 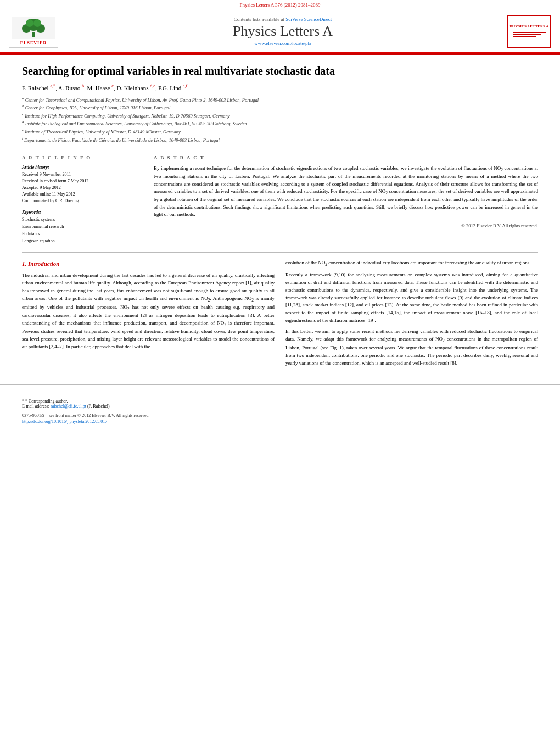 What do you see at coordinates (283, 43) in the screenshot?
I see `journal-url: www.elsevier.com/locate/pla` at bounding box center [283, 43].